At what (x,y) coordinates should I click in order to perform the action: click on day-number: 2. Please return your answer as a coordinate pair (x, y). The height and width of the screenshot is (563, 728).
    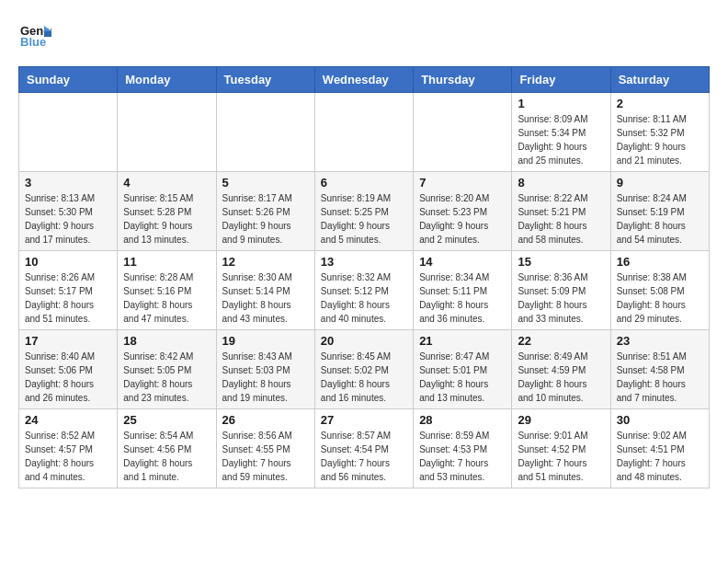
    Looking at the image, I should click on (660, 103).